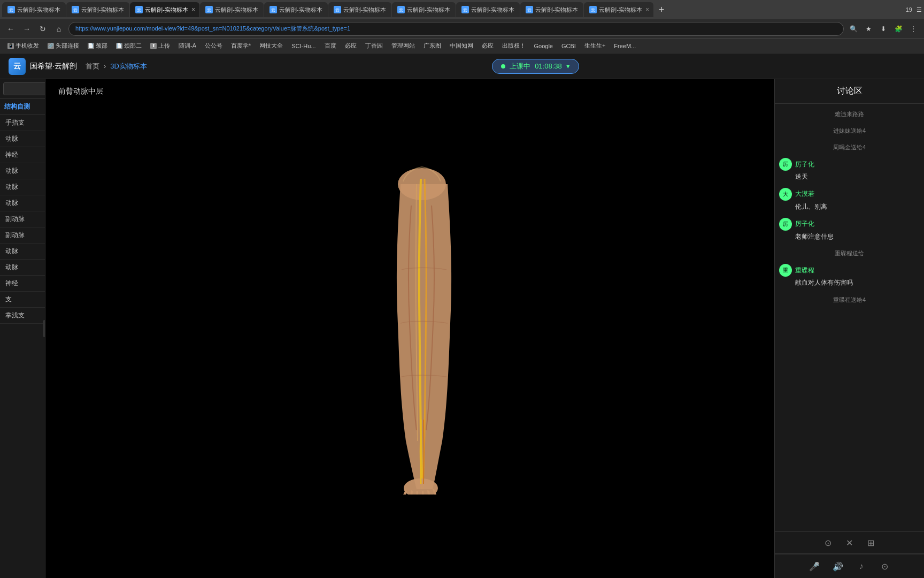 This screenshot has width=924, height=578. What do you see at coordinates (403, 46) in the screenshot?
I see `bookmark-14: 管理网站` at bounding box center [403, 46].